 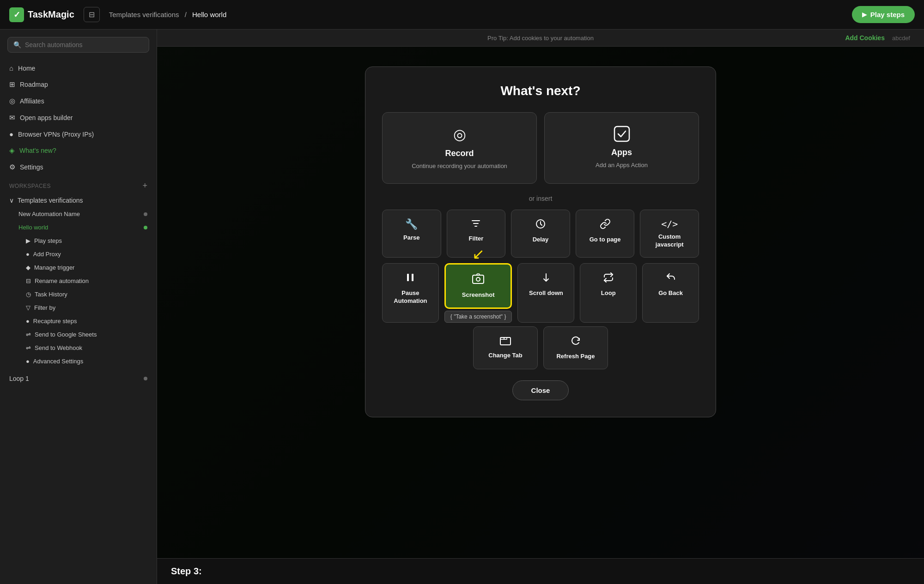 I want to click on loop-card-title: Loop, so click(x=608, y=294).